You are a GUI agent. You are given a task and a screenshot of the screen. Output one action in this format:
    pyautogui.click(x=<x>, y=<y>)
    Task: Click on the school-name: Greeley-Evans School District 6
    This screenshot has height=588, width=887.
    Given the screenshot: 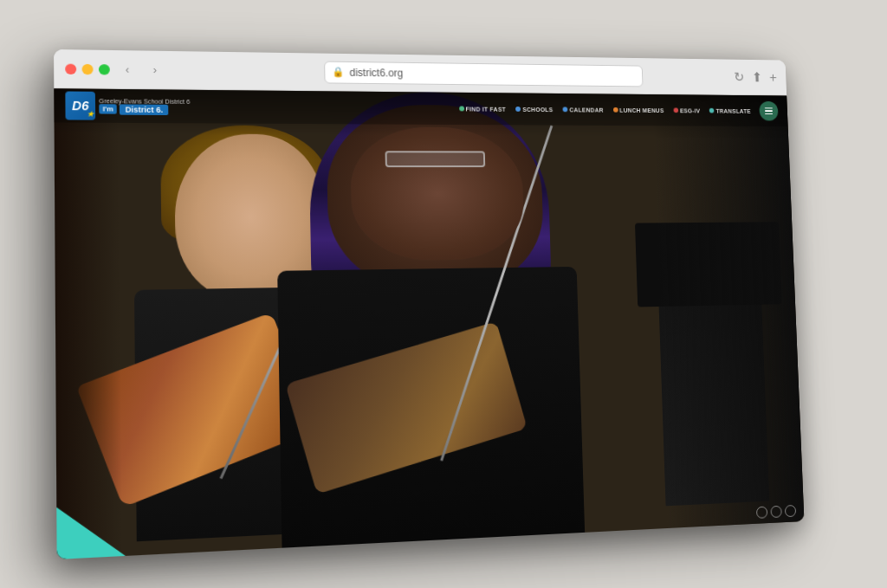 What is the action you would take?
    pyautogui.click(x=144, y=100)
    